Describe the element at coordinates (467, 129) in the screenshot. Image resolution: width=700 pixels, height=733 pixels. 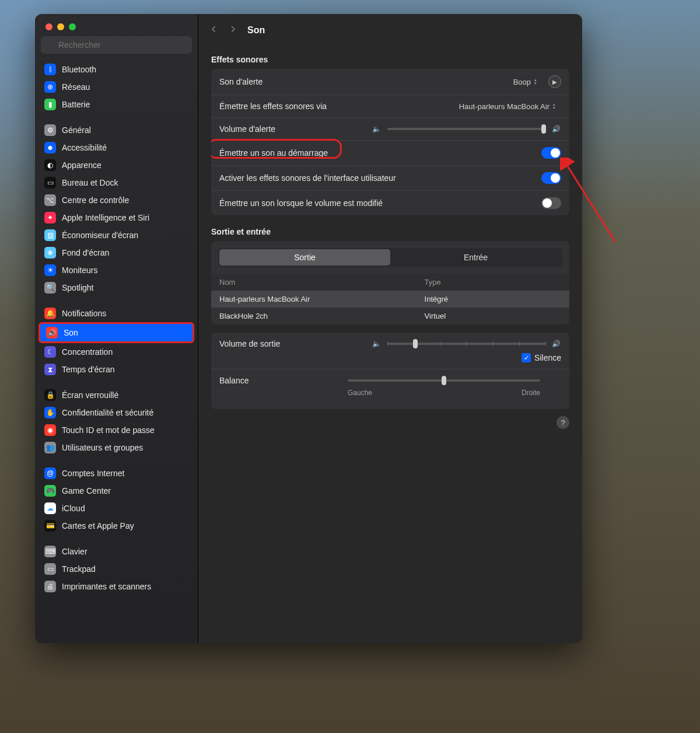
I see `alert-volume-slider: 🔈 🔊` at that location.